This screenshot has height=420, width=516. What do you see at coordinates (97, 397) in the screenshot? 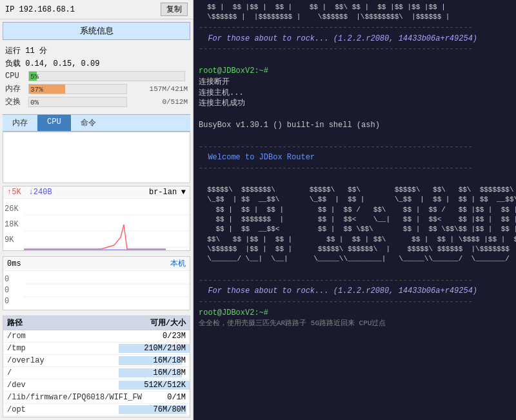
I see `disk-row: /lib/firmware/IPQ6018/WIFI_FW0/1M` at bounding box center [97, 397].